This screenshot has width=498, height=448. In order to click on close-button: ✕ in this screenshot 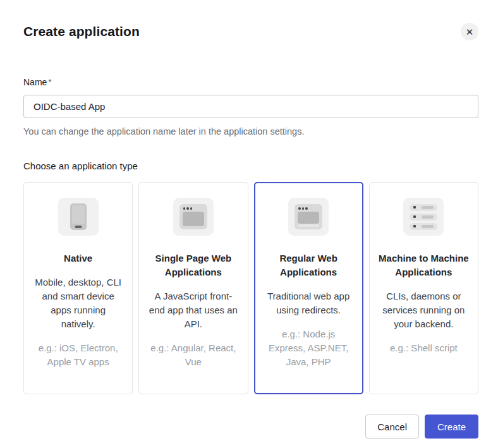, I will do `click(470, 32)`.